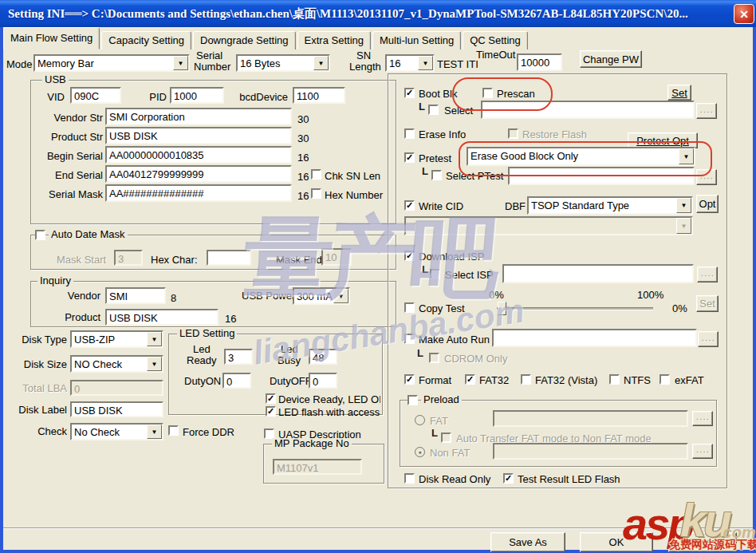 Image resolution: width=756 pixels, height=553 pixels. Describe the element at coordinates (610, 206) in the screenshot. I see `dbf-combo: TSOP Standard Type ▼` at that location.